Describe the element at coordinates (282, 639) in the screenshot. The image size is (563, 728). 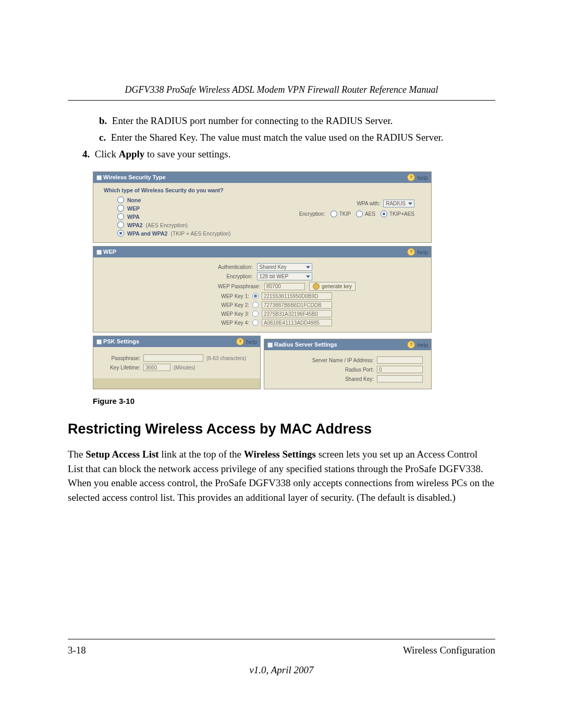
I see `footer-rule` at that location.